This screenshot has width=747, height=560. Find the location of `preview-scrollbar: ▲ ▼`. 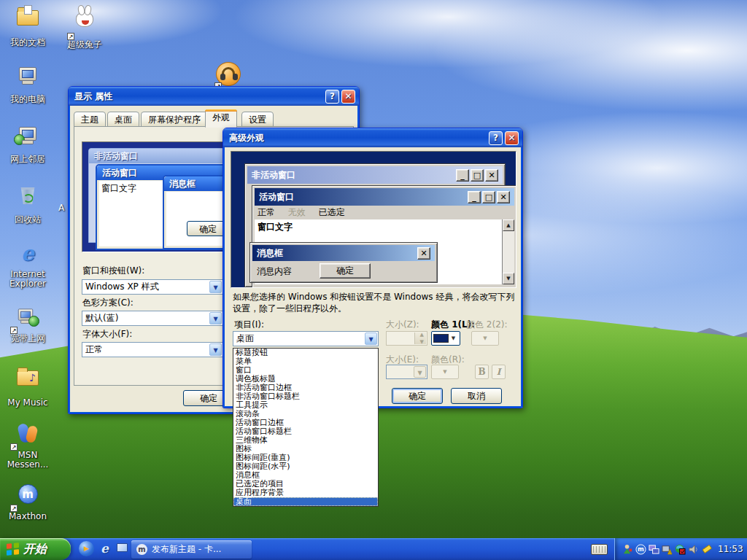

preview-scrollbar: ▲ ▼ is located at coordinates (508, 252).